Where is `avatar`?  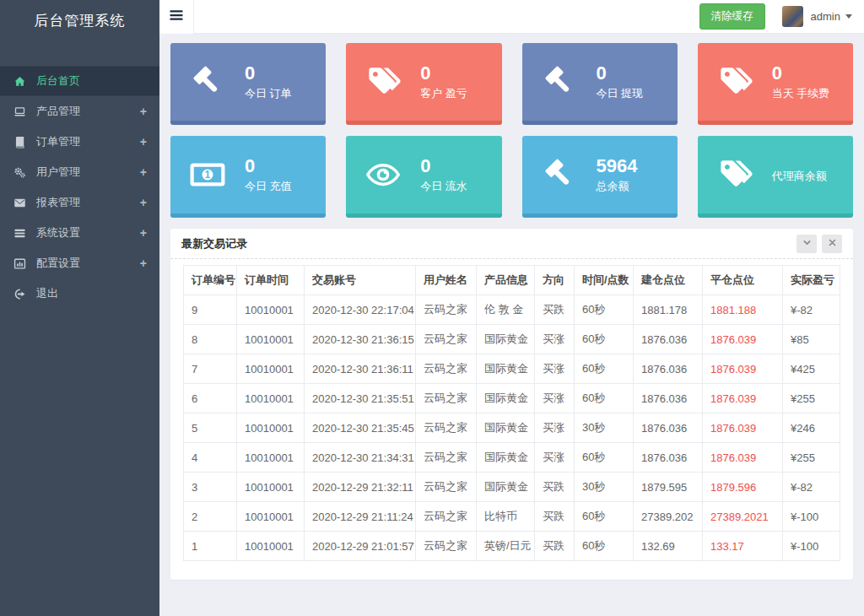 avatar is located at coordinates (793, 17).